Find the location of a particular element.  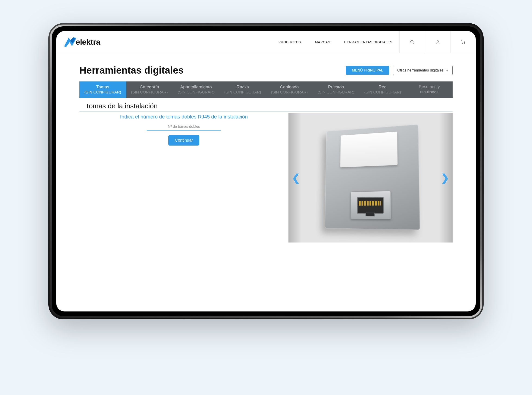

wizard-tab-7: Resumen yresultados is located at coordinates (430, 90).